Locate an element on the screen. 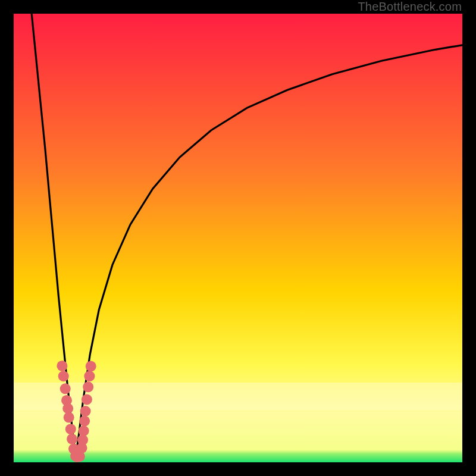  pale-band is located at coordinates (238, 396).